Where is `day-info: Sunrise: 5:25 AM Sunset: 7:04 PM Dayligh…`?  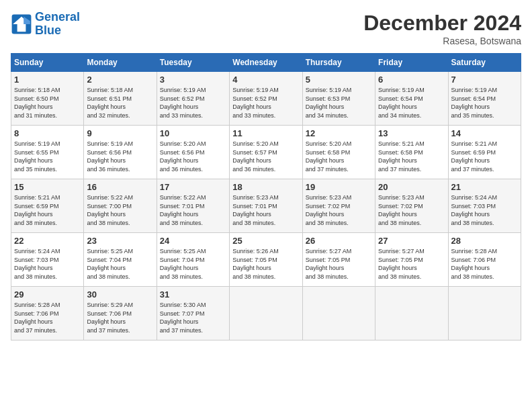 day-info: Sunrise: 5:25 AM Sunset: 7:04 PM Dayligh… is located at coordinates (193, 264).